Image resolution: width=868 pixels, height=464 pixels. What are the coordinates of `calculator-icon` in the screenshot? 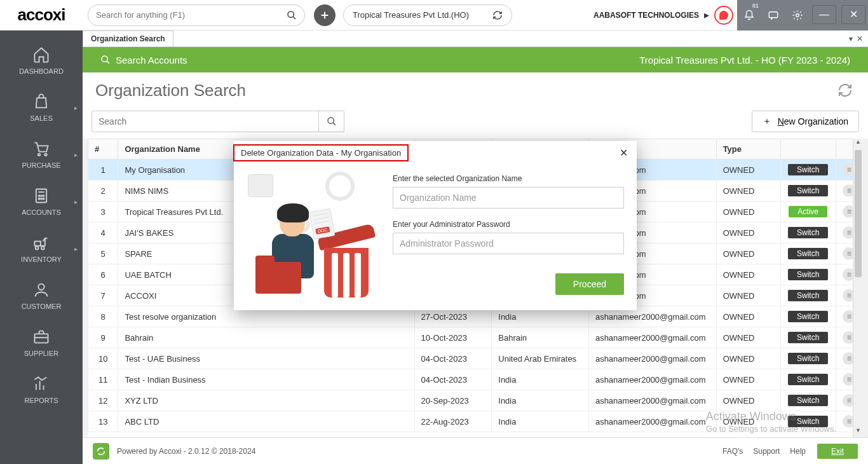 It's located at (41, 196).